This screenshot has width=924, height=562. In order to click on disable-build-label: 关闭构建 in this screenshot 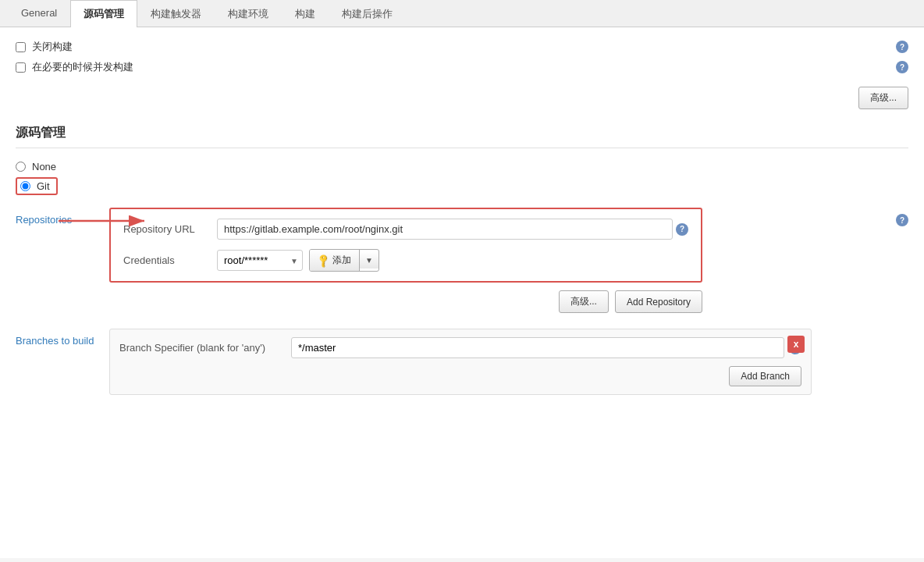, I will do `click(52, 47)`.